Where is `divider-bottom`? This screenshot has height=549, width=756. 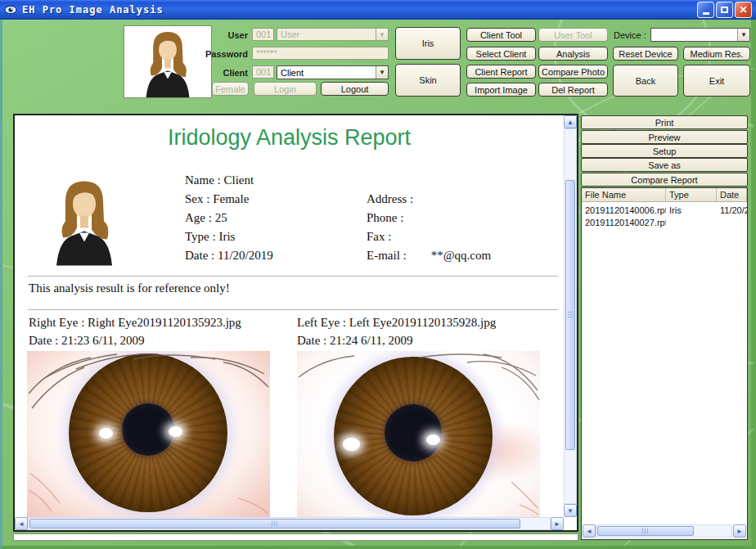
divider-bottom is located at coordinates (293, 309).